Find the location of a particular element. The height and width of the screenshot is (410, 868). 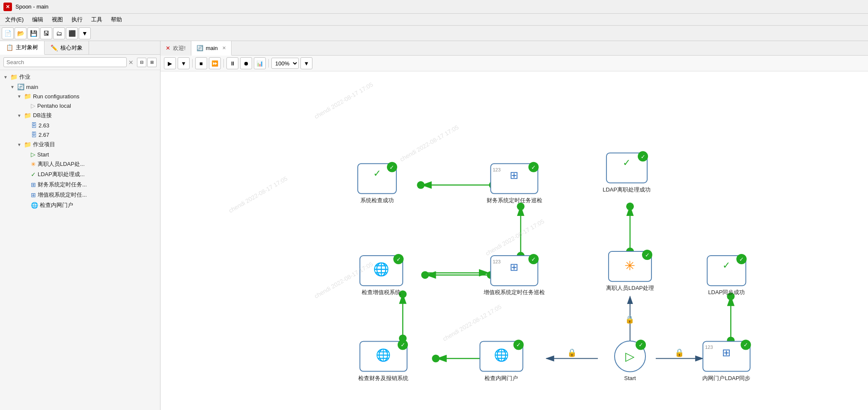

portal-label: 检查内网门户 is located at coordinates (56, 205).